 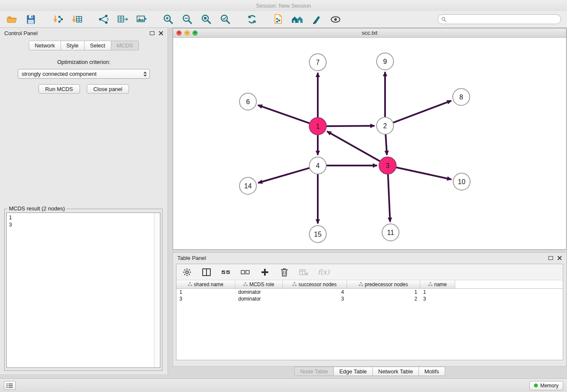 I want to click on export-table-button, so click(x=122, y=19).